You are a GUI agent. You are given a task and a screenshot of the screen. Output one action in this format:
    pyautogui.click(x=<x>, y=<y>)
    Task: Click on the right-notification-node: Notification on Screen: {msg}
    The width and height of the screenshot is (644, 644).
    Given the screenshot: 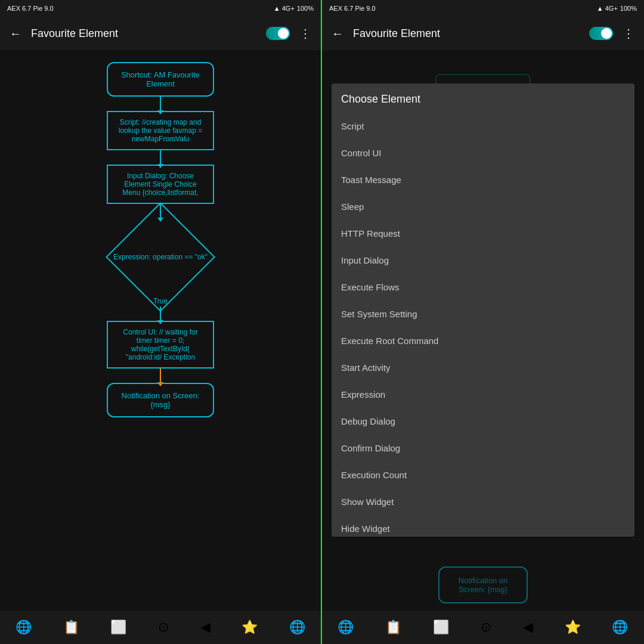 What is the action you would take?
    pyautogui.click(x=483, y=585)
    